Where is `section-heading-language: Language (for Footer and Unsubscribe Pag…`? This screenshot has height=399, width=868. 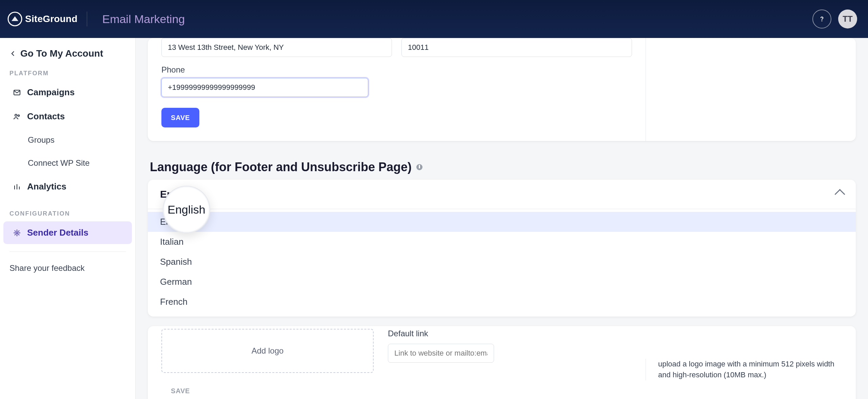 section-heading-language: Language (for Footer and Unsubscribe Pag… is located at coordinates (502, 167).